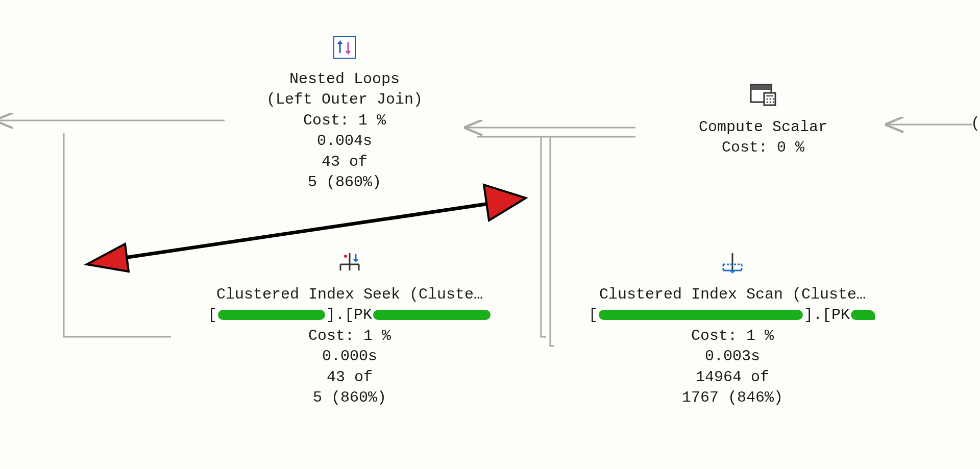  Describe the element at coordinates (345, 114) in the screenshot. I see `plan-node-nested-loops: Nested Loops (Left Outer Join) Cost: 1 %…` at that location.